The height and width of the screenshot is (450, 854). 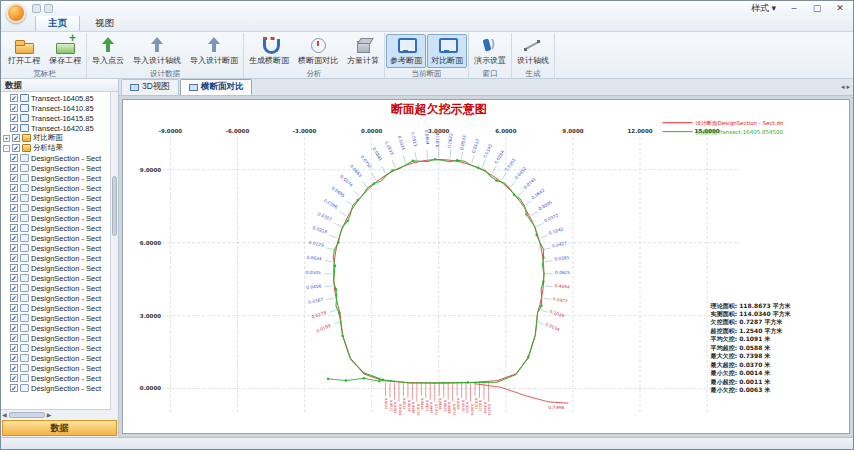 I want to click on ribbon-button: 横断面对比, so click(x=318, y=51).